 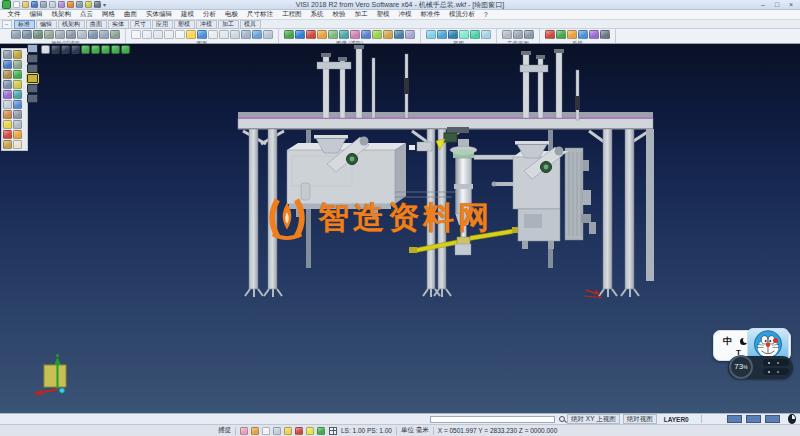 I want to click on menu-item: 冲模, so click(x=405, y=14).